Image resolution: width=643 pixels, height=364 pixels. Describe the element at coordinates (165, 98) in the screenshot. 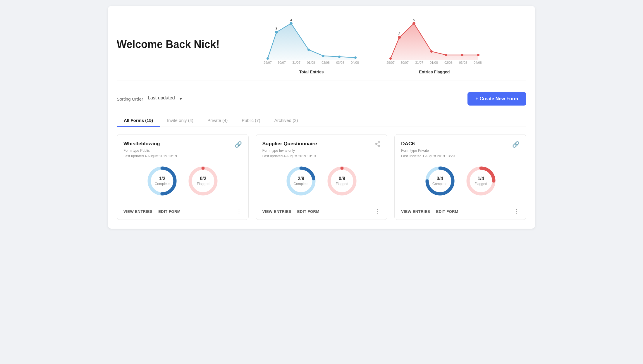

I see `sort-select: Last updated Name Date created` at that location.